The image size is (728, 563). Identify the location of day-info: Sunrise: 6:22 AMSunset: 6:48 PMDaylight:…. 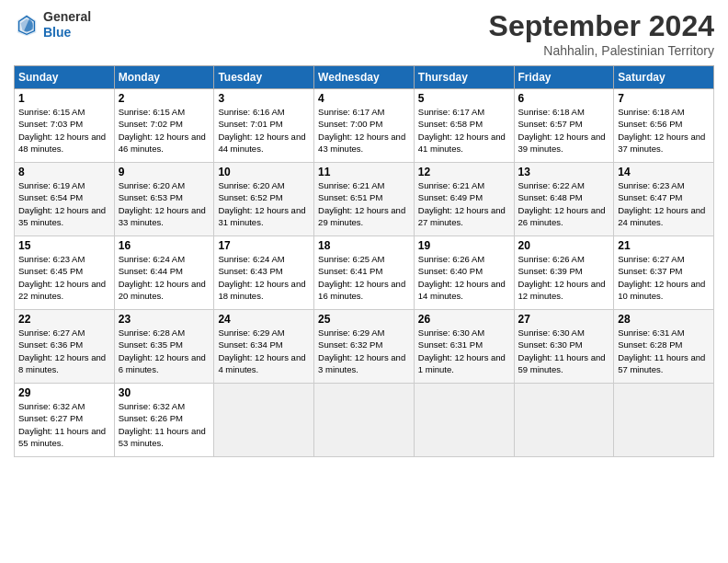
(564, 204).